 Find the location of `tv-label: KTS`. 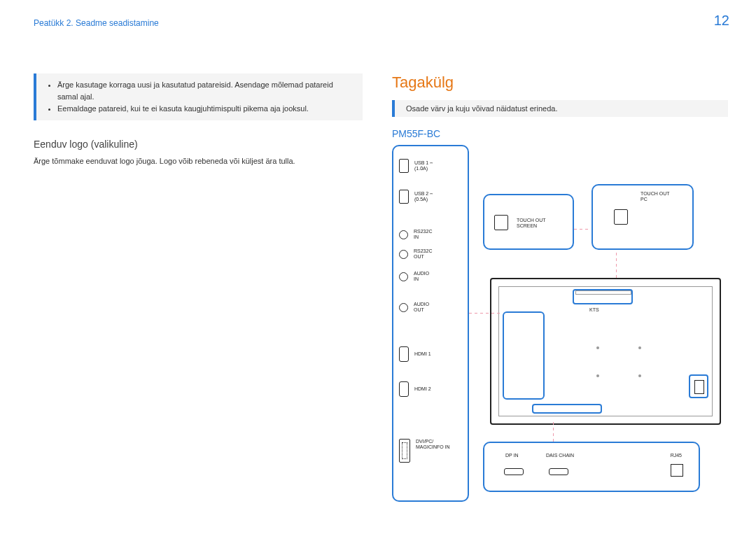

tv-label: KTS is located at coordinates (594, 310).